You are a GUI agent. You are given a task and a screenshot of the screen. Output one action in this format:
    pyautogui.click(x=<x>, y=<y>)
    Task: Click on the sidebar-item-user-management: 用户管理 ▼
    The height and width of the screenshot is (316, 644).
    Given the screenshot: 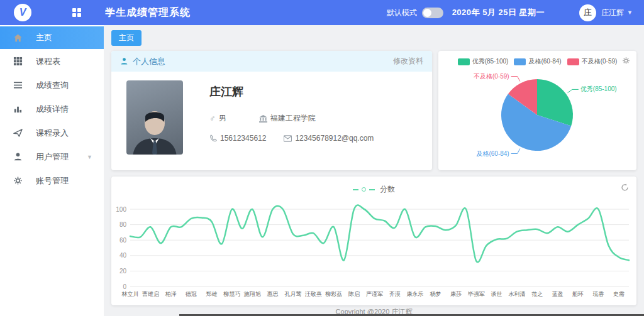 What is the action you would take?
    pyautogui.click(x=52, y=157)
    